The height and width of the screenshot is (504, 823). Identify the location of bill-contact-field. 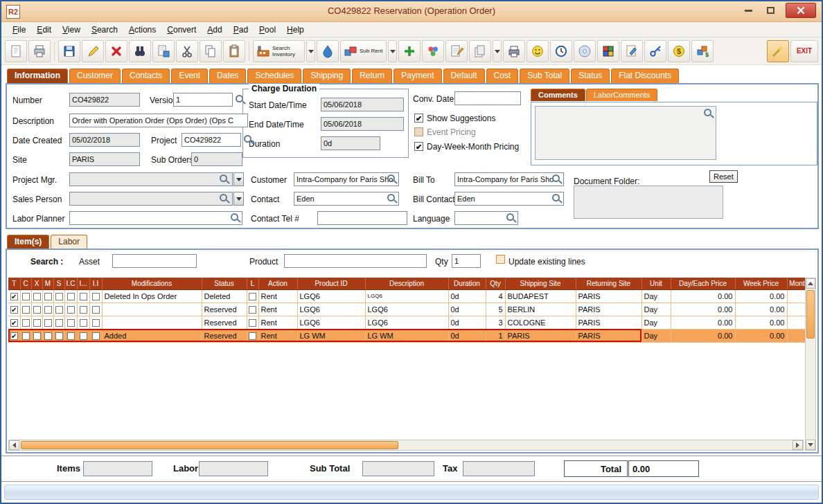
(509, 199).